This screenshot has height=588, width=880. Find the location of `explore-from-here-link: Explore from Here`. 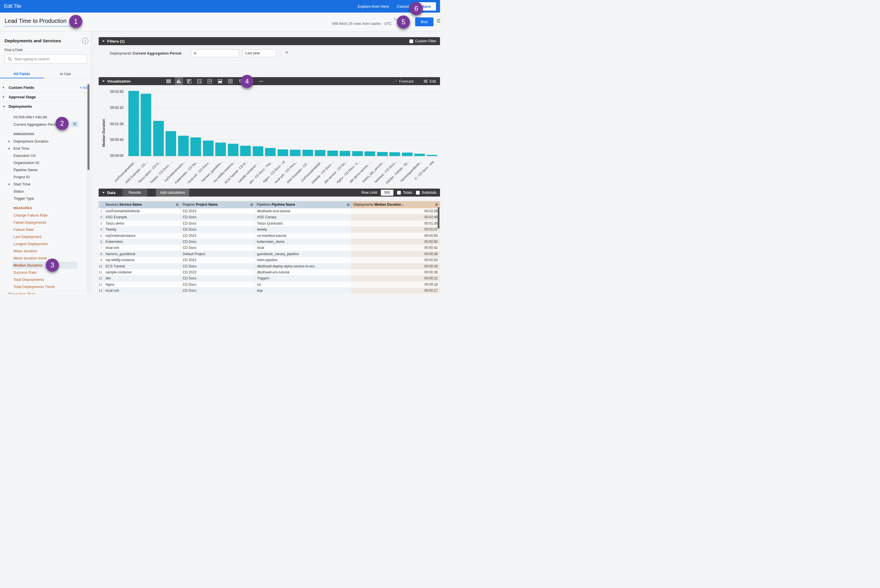

explore-from-here-link: Explore from Here is located at coordinates (373, 6).